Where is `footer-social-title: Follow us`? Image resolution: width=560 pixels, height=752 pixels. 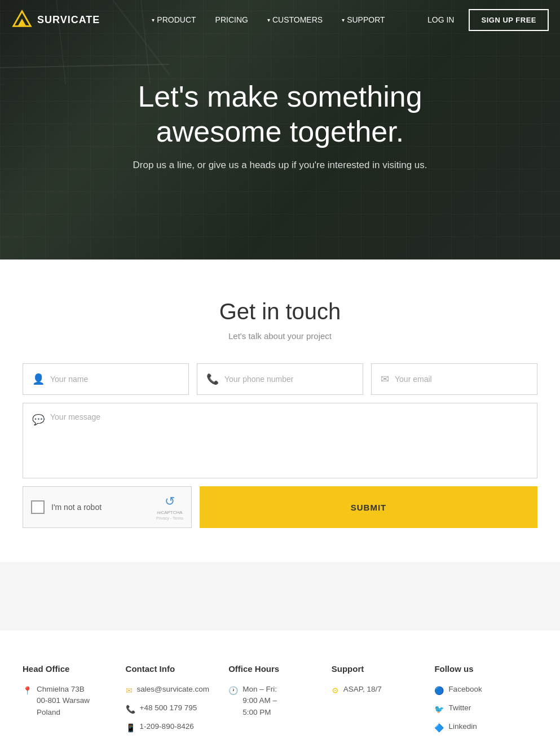 footer-social-title: Follow us is located at coordinates (480, 669).